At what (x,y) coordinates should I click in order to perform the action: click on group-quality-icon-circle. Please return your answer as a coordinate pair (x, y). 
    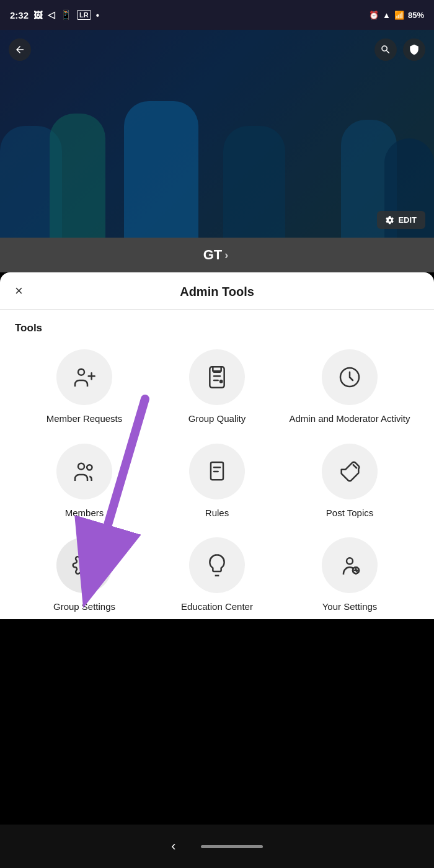
    Looking at the image, I should click on (217, 377).